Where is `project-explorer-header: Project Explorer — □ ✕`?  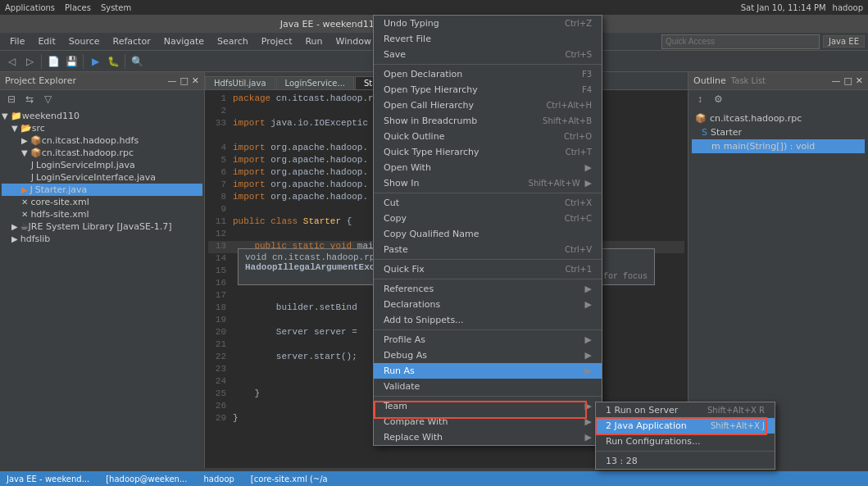 project-explorer-header: Project Explorer — □ ✕ is located at coordinates (102, 81).